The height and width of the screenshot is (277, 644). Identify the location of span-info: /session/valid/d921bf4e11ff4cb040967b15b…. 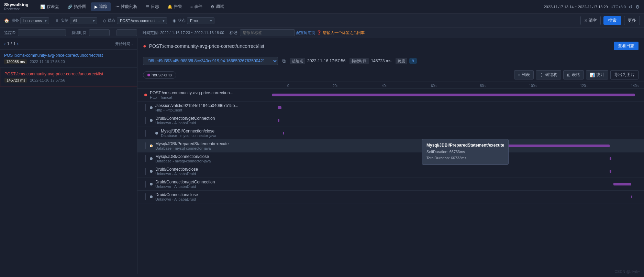
(216, 108).